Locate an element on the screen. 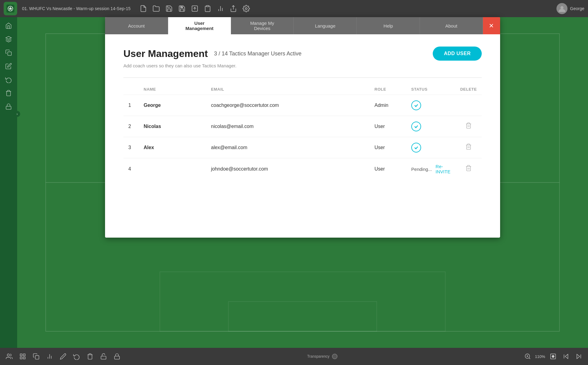 The image size is (588, 365). nav-record-icon is located at coordinates (553, 356).